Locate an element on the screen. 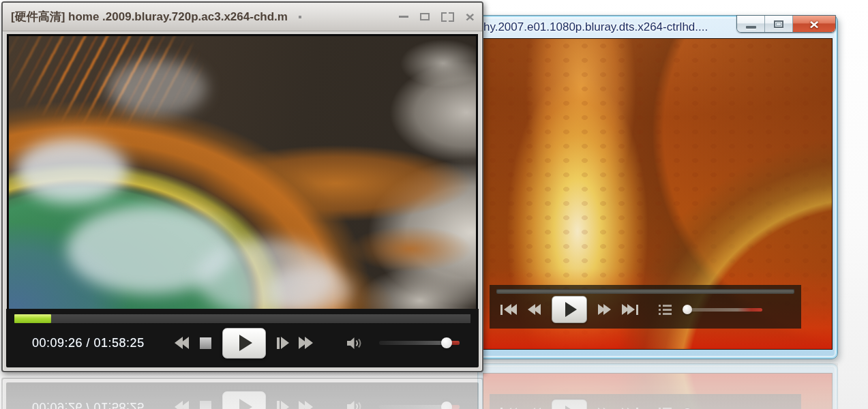 The height and width of the screenshot is (409, 868). seek-bar-left is located at coordinates (243, 319).